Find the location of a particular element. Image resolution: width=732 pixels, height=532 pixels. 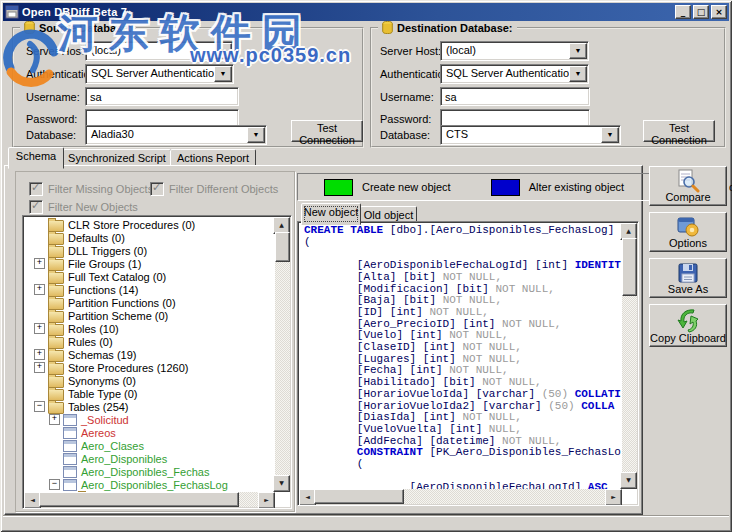

tree-item-partition-scheme-0: Partition Scheme (0) is located at coordinates (150, 316).